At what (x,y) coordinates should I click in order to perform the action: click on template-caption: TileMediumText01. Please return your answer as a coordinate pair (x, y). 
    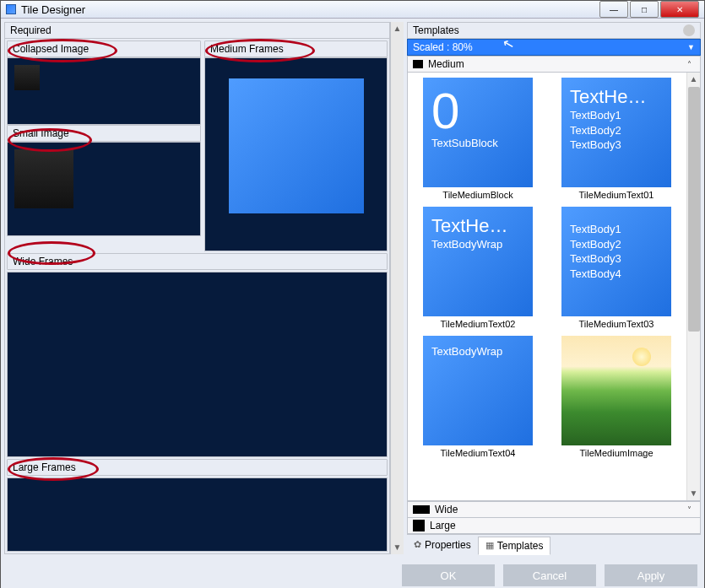
    Looking at the image, I should click on (616, 195).